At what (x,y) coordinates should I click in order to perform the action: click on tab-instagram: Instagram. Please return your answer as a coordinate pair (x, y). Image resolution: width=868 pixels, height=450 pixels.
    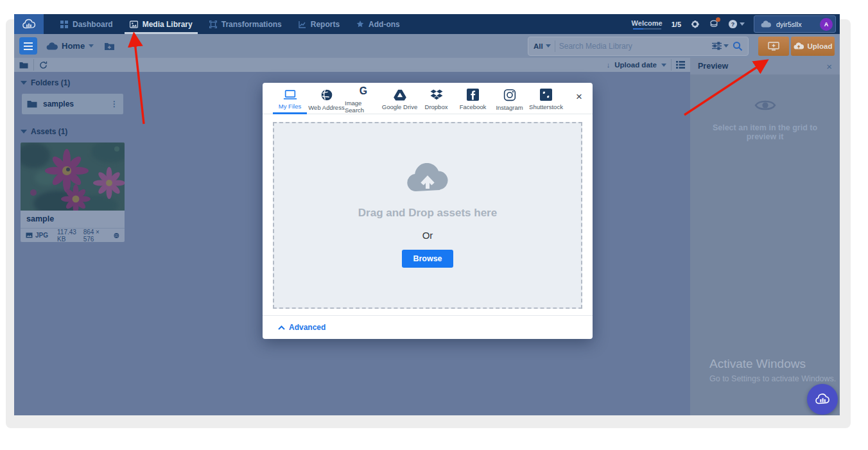
    Looking at the image, I should click on (510, 98).